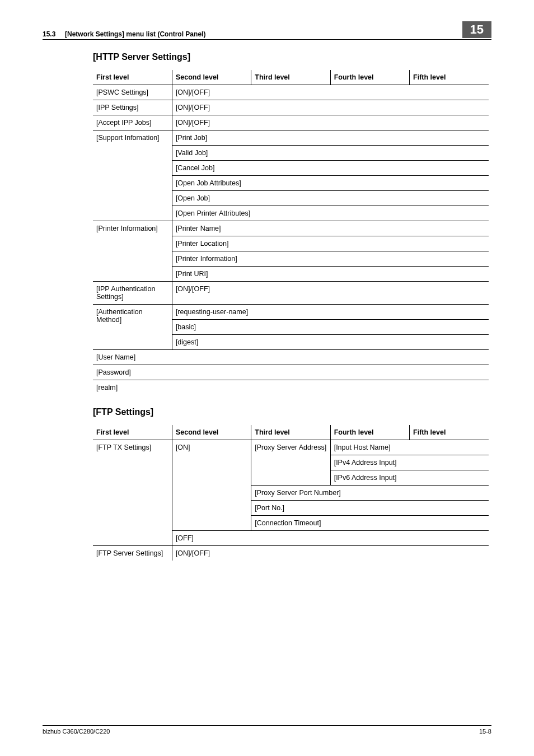 Image resolution: width=534 pixels, height=756 pixels. I want to click on table-row: [IPP Settings] [ON]/[OFF], so click(291, 108).